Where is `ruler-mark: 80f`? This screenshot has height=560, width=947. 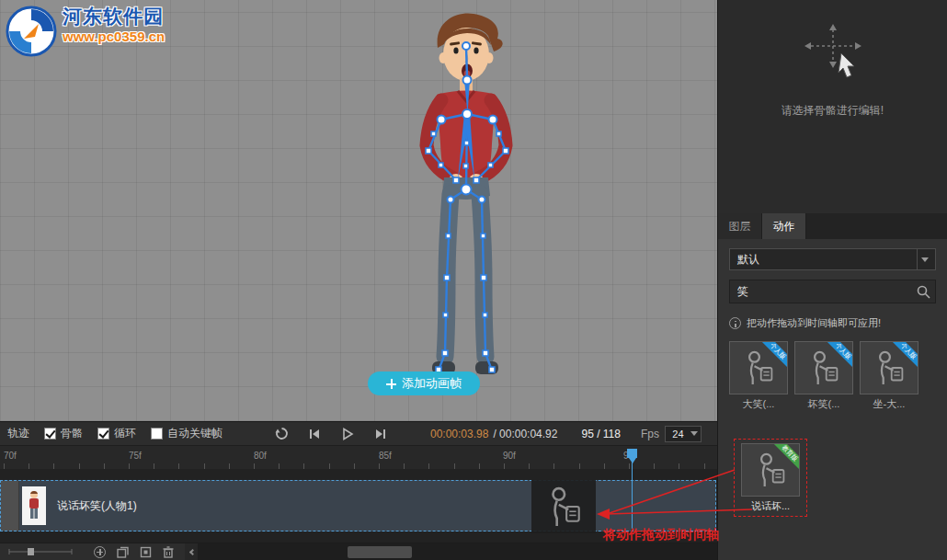 ruler-mark: 80f is located at coordinates (260, 456).